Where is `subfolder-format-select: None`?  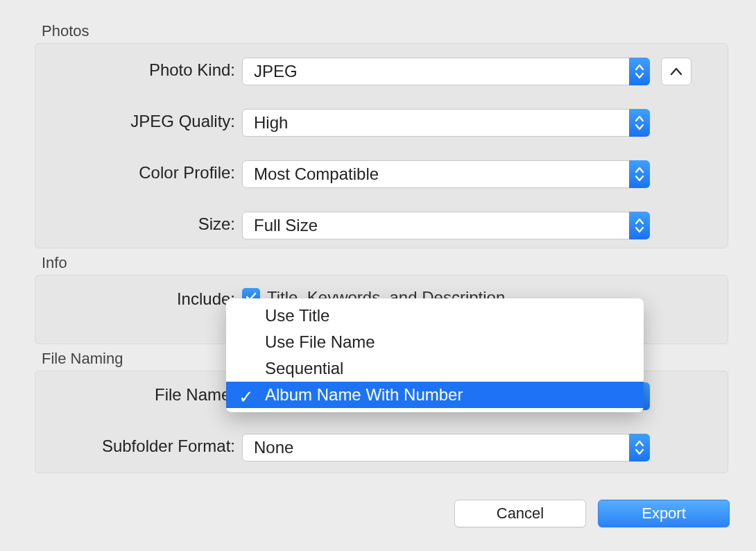
subfolder-format-select: None is located at coordinates (446, 448).